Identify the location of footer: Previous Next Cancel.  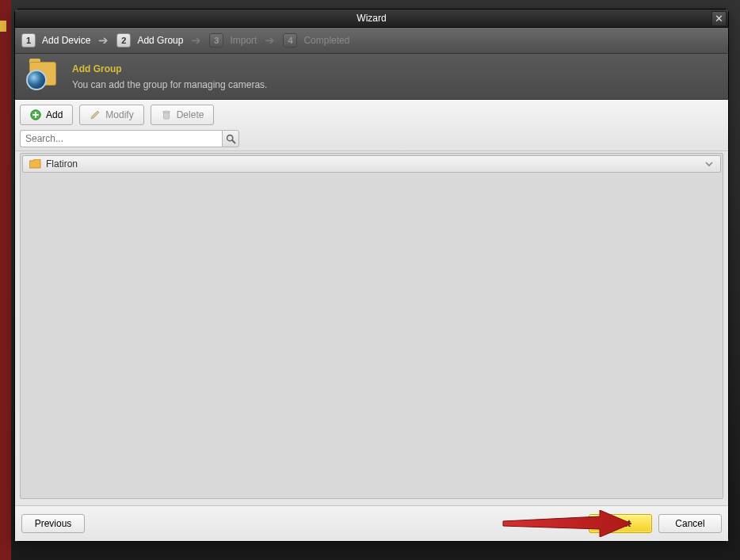
(372, 523).